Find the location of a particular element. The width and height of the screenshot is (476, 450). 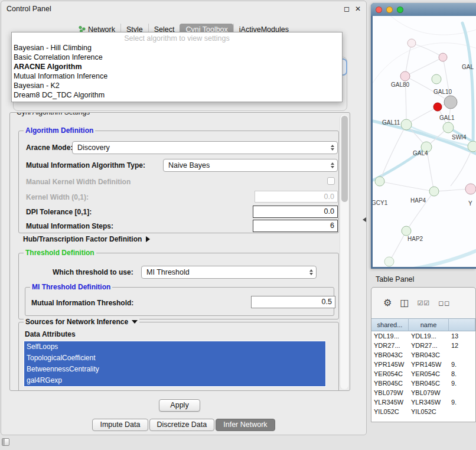

dpi-tolerance-field: 0.0 is located at coordinates (295, 211).